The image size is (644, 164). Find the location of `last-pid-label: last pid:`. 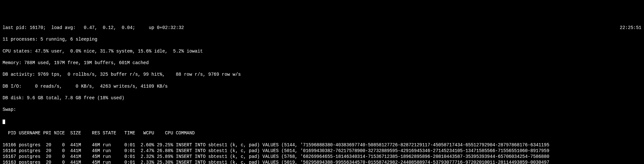

last-pid-label: last pid: is located at coordinates (15, 28).